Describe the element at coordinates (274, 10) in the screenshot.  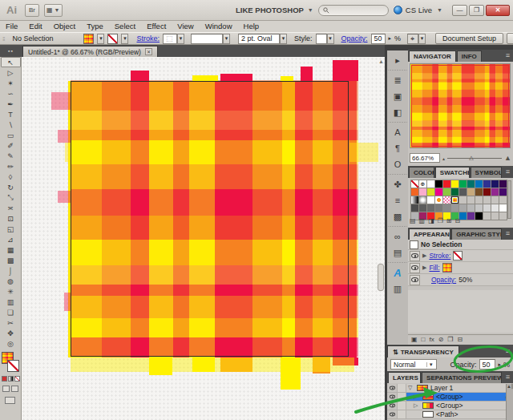
I see `workspace-switcher: LIKE PHOTOSHOP ▼` at that location.